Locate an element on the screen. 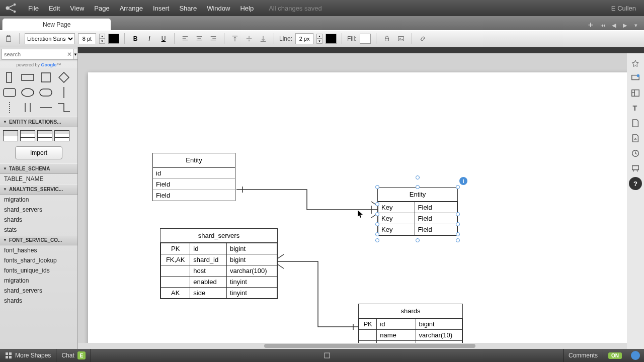  tree-shard-servers-2: shard_servers is located at coordinates (39, 291).